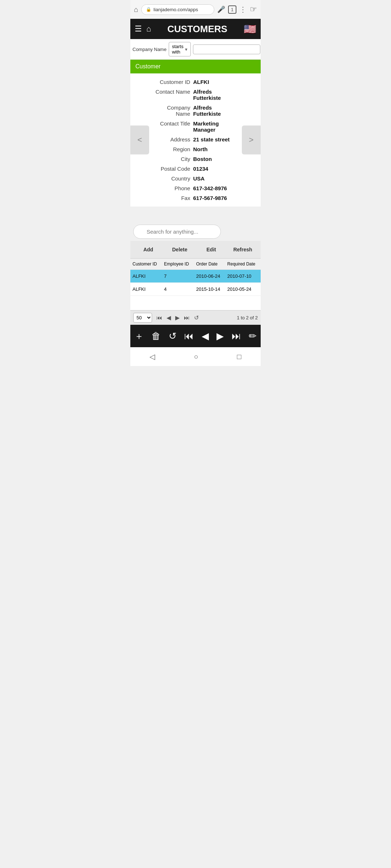 This screenshot has width=391, height=868. Describe the element at coordinates (196, 290) in the screenshot. I see `table-body: ALFKI 7 2010-06-24 2010-07-10 ALFKI 4 20…` at that location.